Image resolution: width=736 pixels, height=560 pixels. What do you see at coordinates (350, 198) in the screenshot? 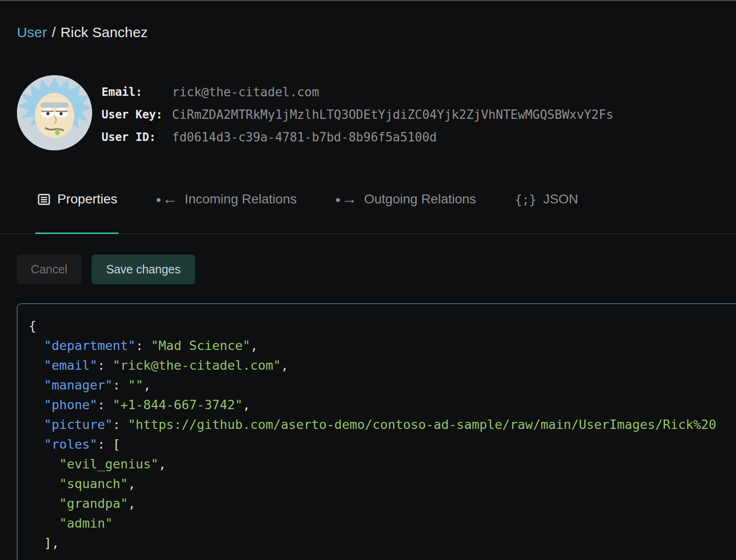
I see `right-arrow: →` at bounding box center [350, 198].